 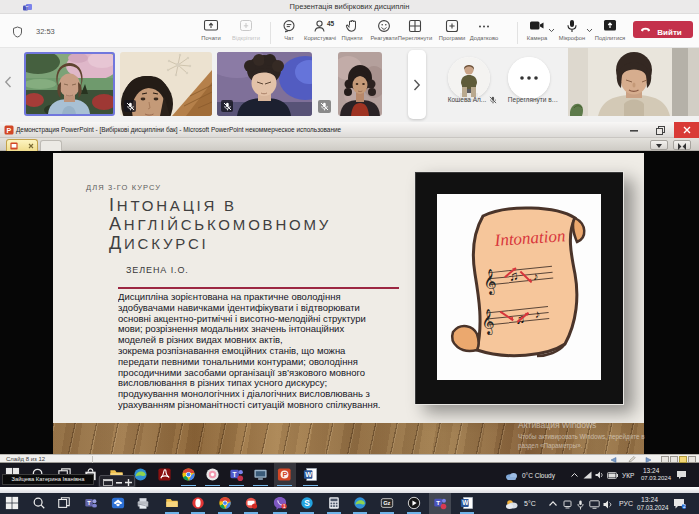 What do you see at coordinates (91, 503) in the screenshot?
I see `teams-icon: T` at bounding box center [91, 503].